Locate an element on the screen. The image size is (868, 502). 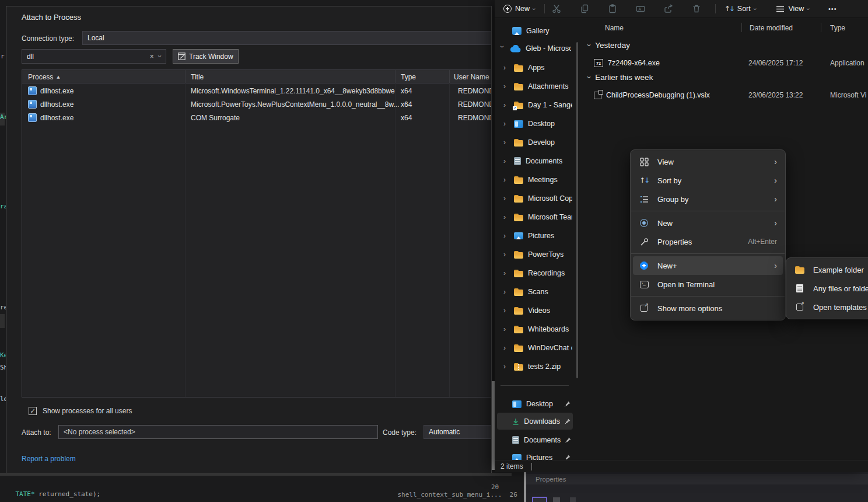
submenu-item-example-folder: Example folder is located at coordinates (828, 270).